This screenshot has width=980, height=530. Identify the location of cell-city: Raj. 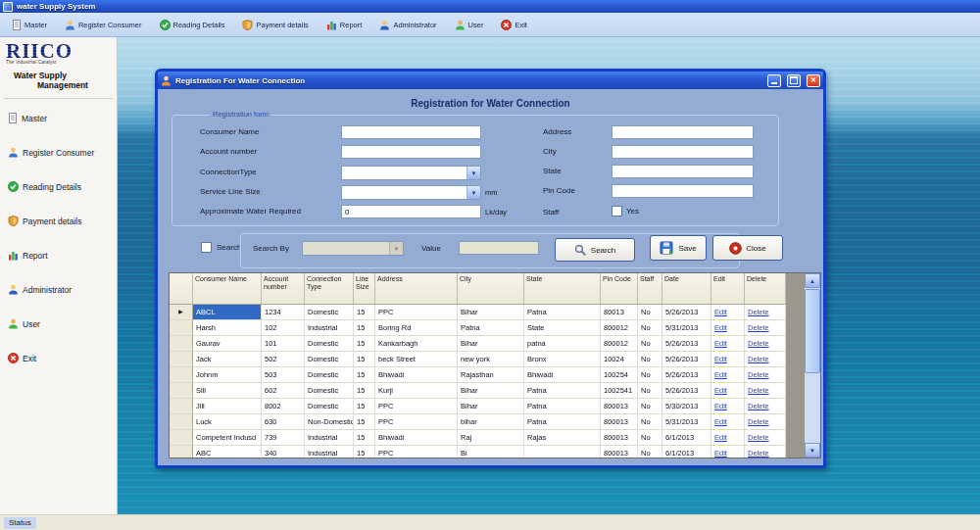
(491, 438).